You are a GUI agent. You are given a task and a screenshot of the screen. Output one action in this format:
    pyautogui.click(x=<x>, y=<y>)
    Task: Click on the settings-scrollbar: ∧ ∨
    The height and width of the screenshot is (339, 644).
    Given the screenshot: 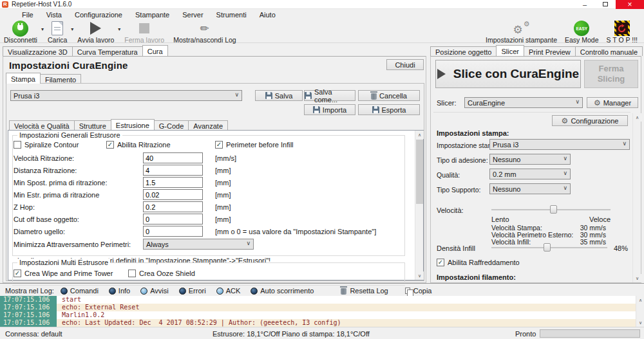 What is the action you would take?
    pyautogui.click(x=419, y=205)
    